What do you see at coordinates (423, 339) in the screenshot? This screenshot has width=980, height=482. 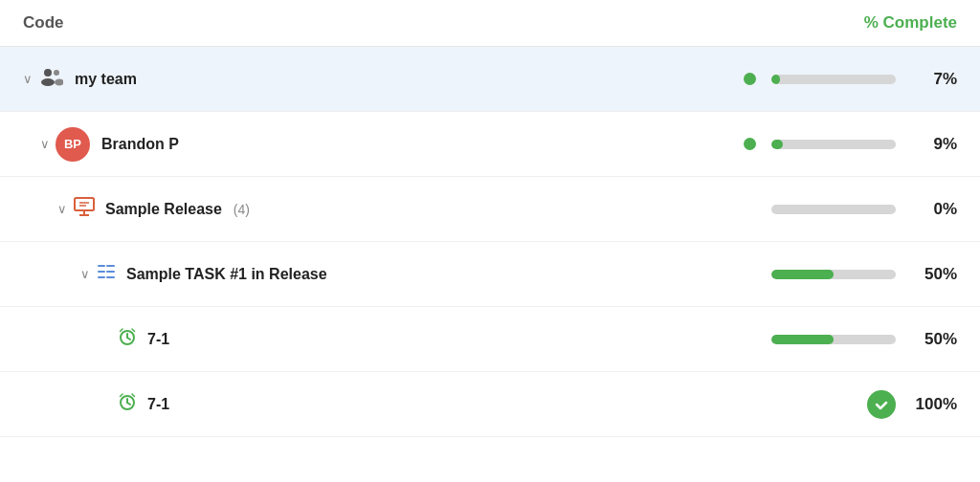 I see `row-left-alarm-1: 7-1` at bounding box center [423, 339].